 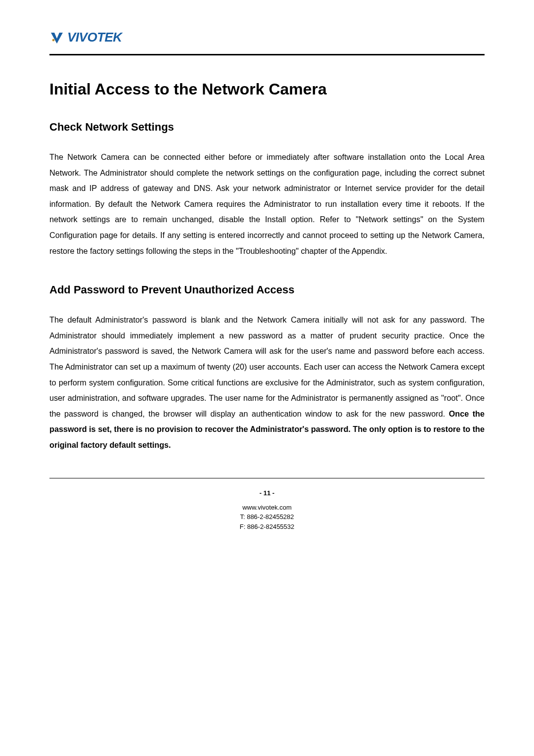 I want to click on footer-fax: F: 886-2-82455532, so click(x=267, y=527).